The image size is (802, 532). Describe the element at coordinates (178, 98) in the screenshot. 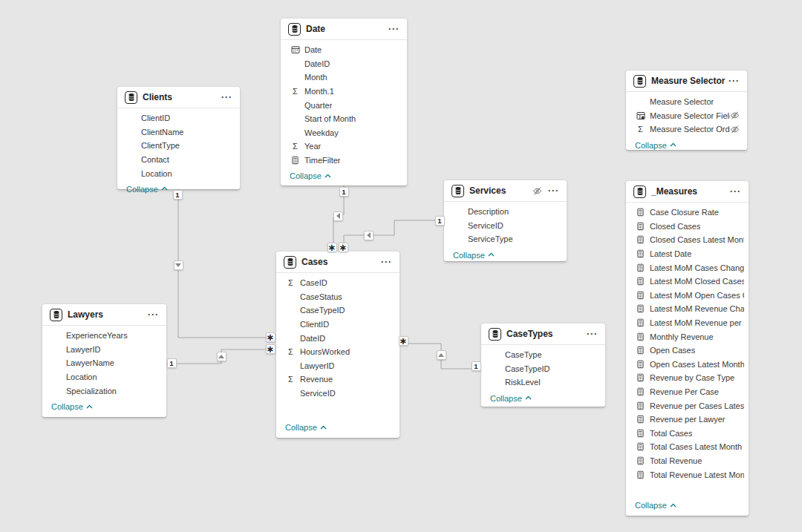

I see `table-header-clients: Clients···` at that location.